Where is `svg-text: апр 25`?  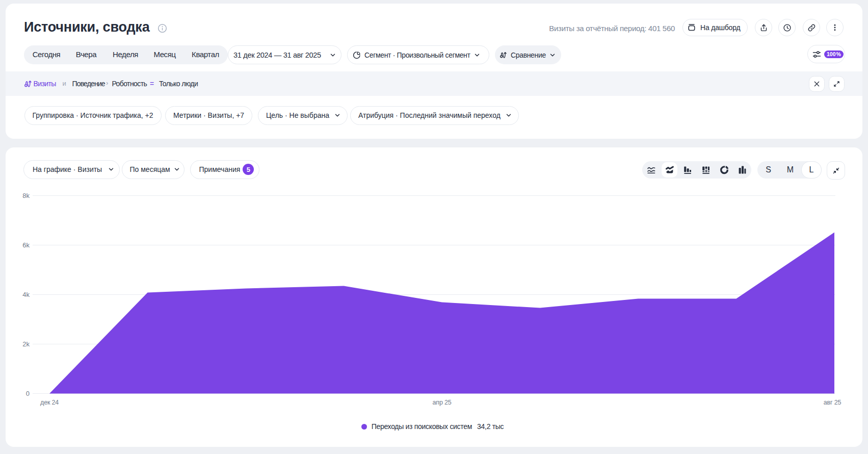
svg-text: апр 25 is located at coordinates (442, 402).